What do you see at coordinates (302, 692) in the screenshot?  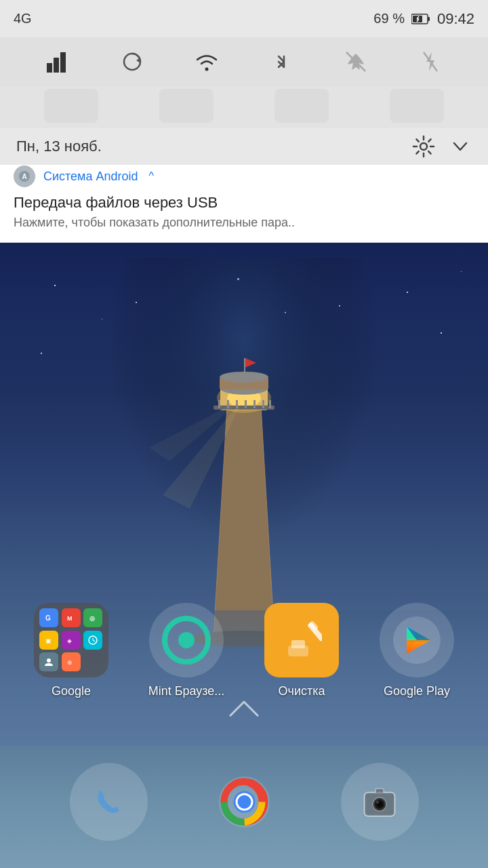 I see `app-label-cleaner: Очистка` at bounding box center [302, 692].